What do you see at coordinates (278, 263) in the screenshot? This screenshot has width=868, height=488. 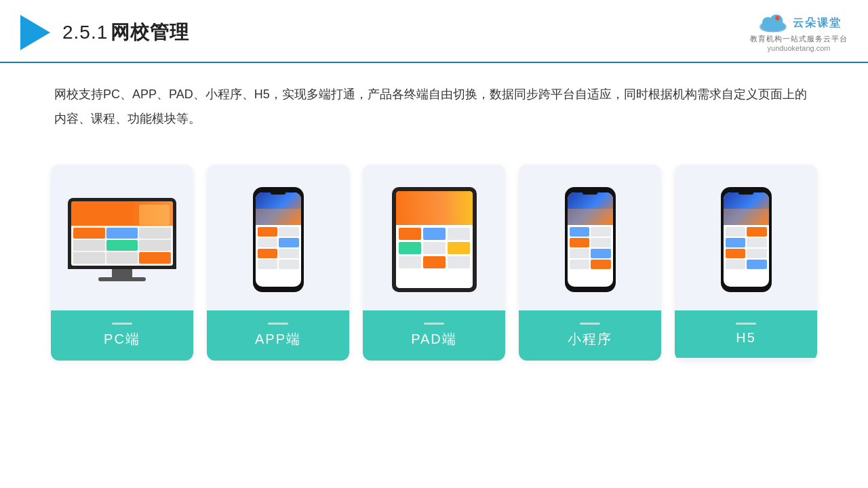 I see `card-app: APP端` at bounding box center [278, 263].